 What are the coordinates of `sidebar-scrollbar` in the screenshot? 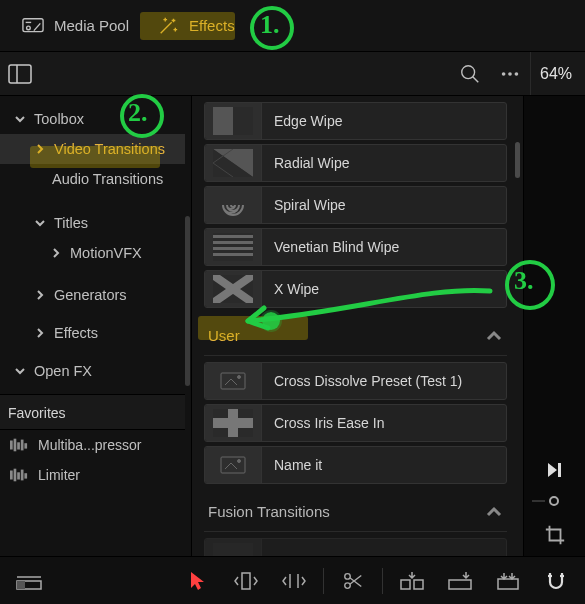 It's located at (188, 301).